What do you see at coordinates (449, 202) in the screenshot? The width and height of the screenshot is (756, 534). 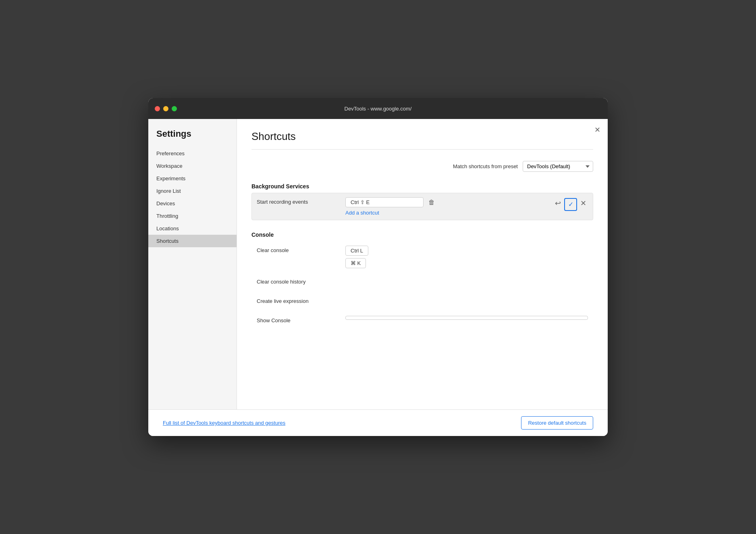 I see `key-row-start-recording-1: 🗑` at bounding box center [449, 202].